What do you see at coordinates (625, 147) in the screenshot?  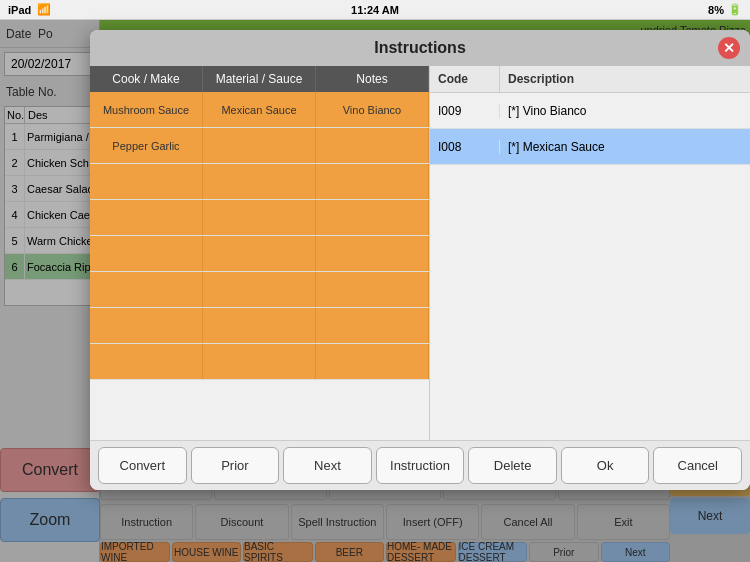 I see `instr-desc: [*] Mexican Sauce` at bounding box center [625, 147].